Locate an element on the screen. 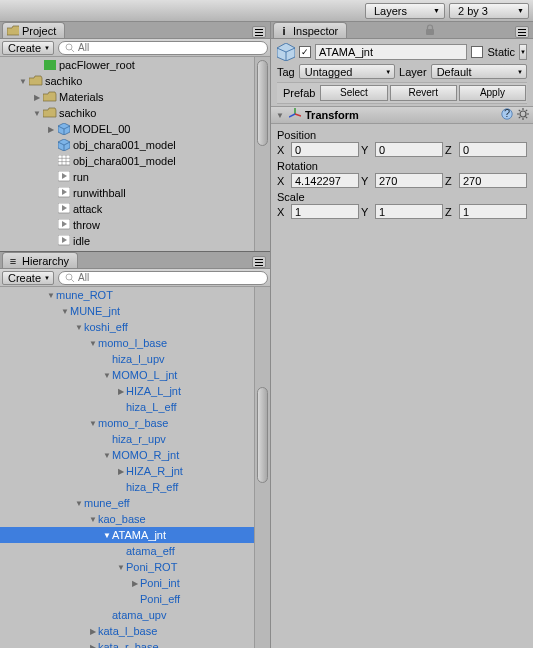 This screenshot has height=648, width=533. hierarchy-item: ▶Poni_int is located at coordinates (135, 583).